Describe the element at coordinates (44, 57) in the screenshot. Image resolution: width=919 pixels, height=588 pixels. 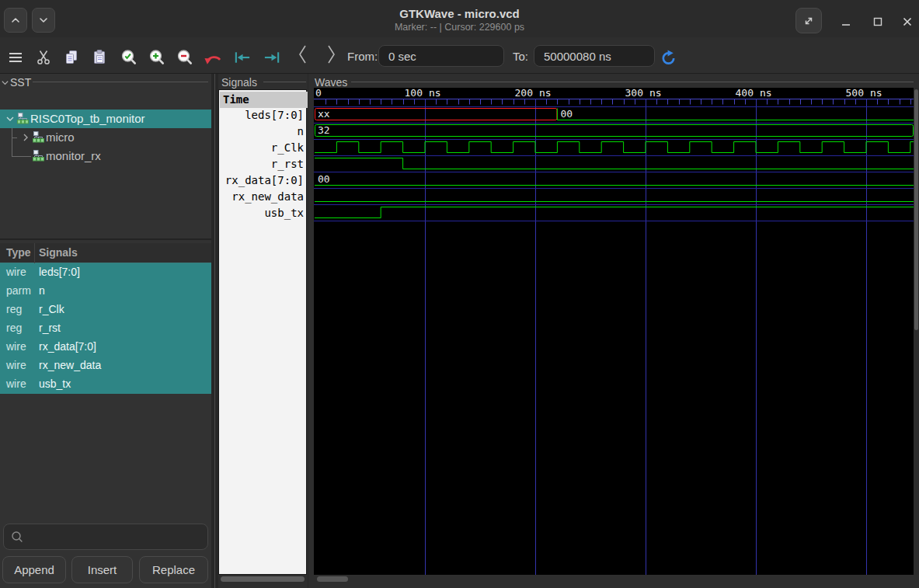
I see `cut-button` at that location.